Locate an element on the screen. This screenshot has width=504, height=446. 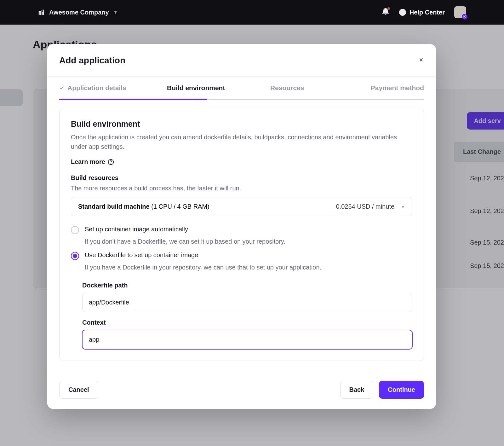
modal-stepper: Application details Build environment Re… is located at coordinates (242, 88).